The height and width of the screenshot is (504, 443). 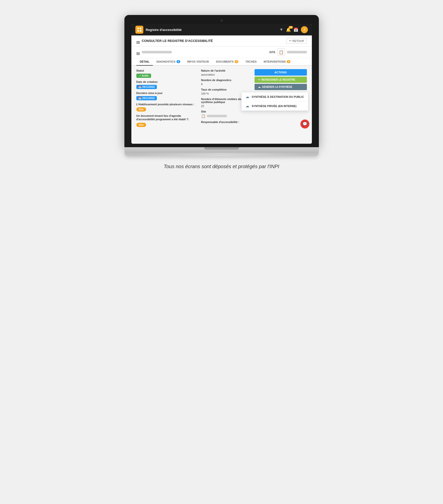 I want to click on site-bar: SITE 📋, so click(x=222, y=52).